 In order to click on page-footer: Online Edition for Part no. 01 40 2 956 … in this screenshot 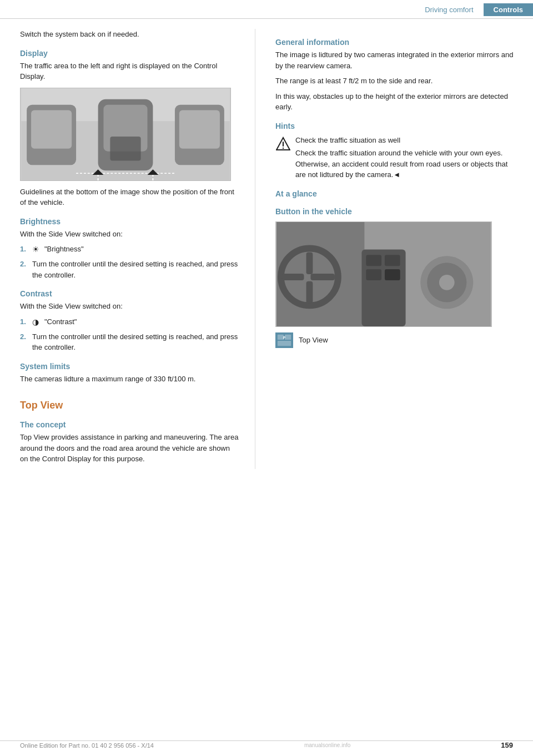, I will do `click(266, 745)`.